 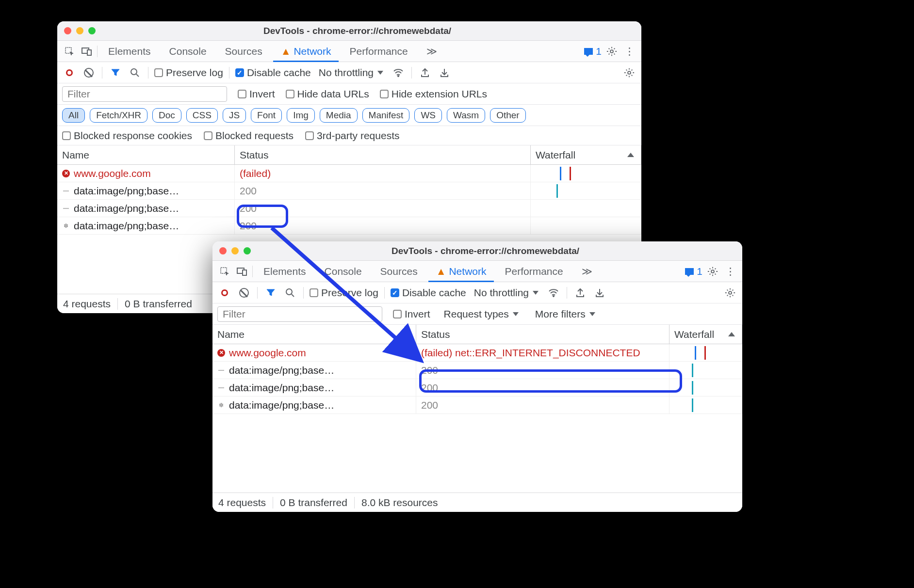 I want to click on chip-js: JS, so click(x=234, y=115).